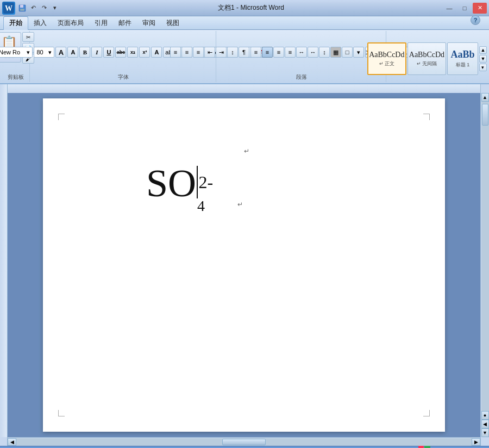 This screenshot has width=489, height=448. I want to click on formula-superscript: 2-, so click(206, 182).